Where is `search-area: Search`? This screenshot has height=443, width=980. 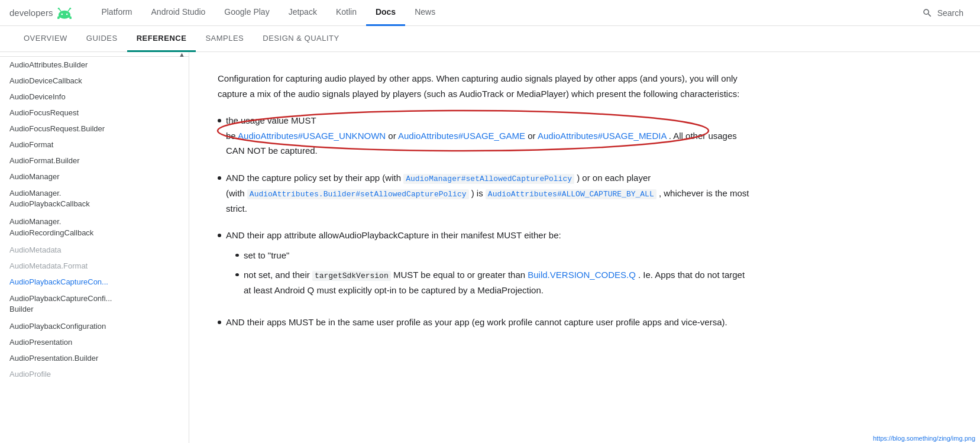
search-area: Search is located at coordinates (943, 13).